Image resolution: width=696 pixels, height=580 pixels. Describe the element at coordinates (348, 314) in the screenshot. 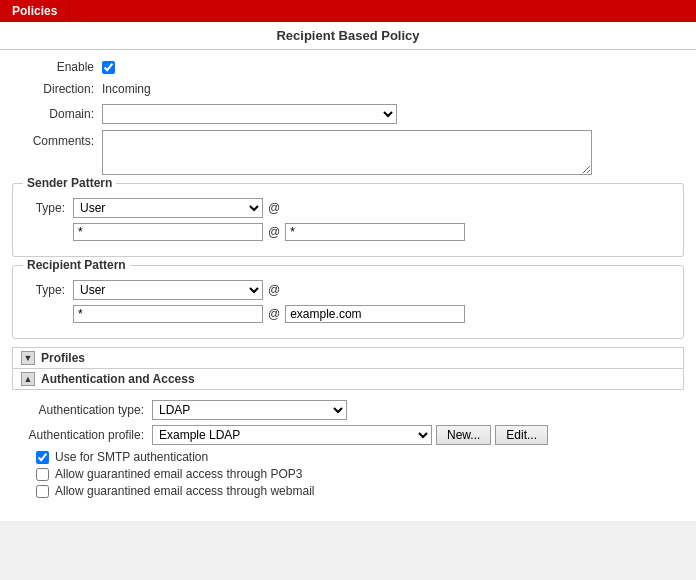

I see `recipient-user-row: @` at that location.